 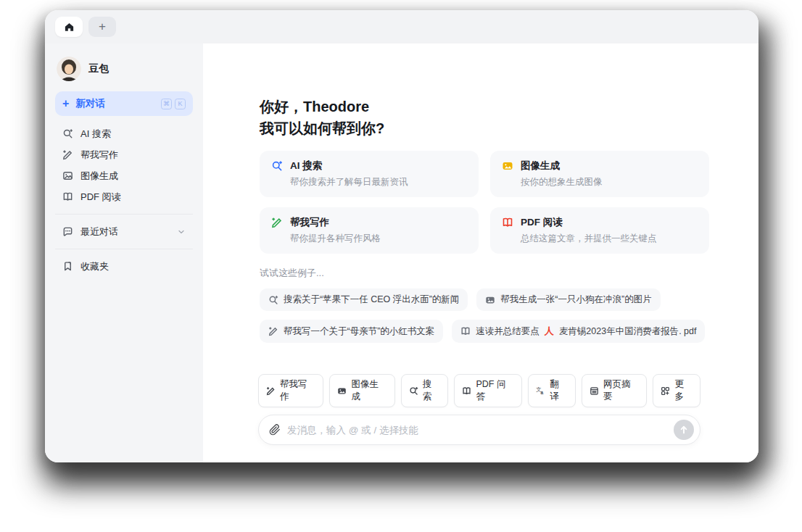 I want to click on card-write: 帮我写作 帮你提升各种写作风格, so click(x=369, y=230).